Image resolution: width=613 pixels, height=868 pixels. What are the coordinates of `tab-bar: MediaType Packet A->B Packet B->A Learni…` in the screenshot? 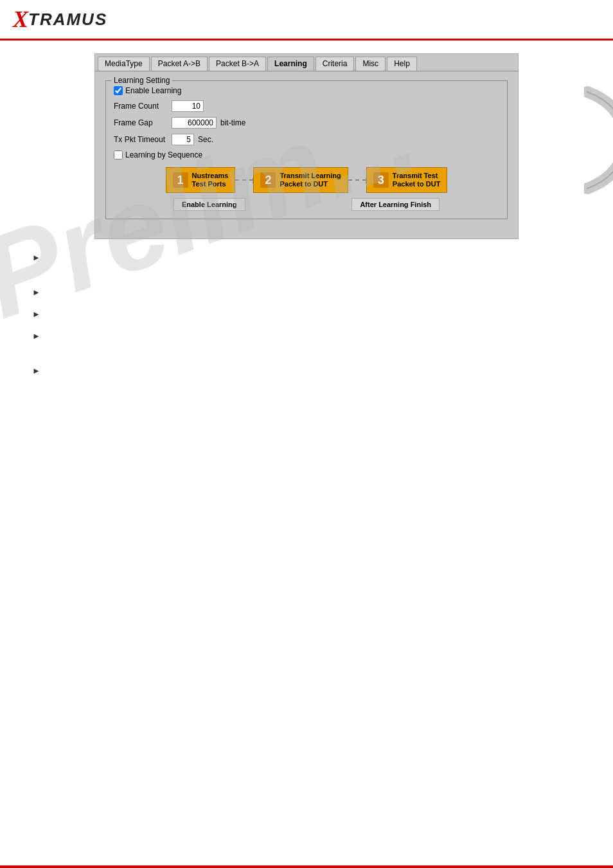 It's located at (306, 63).